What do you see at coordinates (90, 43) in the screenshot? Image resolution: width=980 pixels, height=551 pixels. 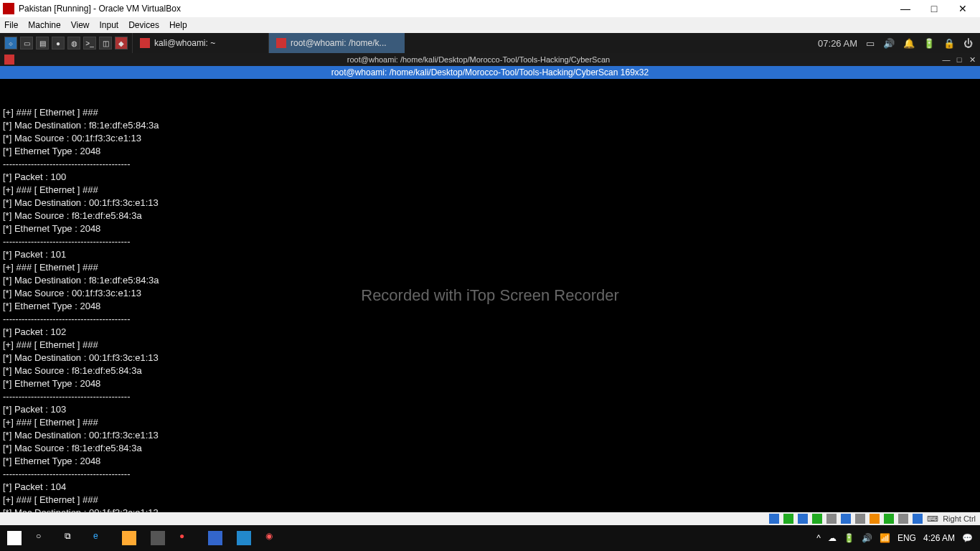 I see `terminal-launcher-icon: >_` at bounding box center [90, 43].